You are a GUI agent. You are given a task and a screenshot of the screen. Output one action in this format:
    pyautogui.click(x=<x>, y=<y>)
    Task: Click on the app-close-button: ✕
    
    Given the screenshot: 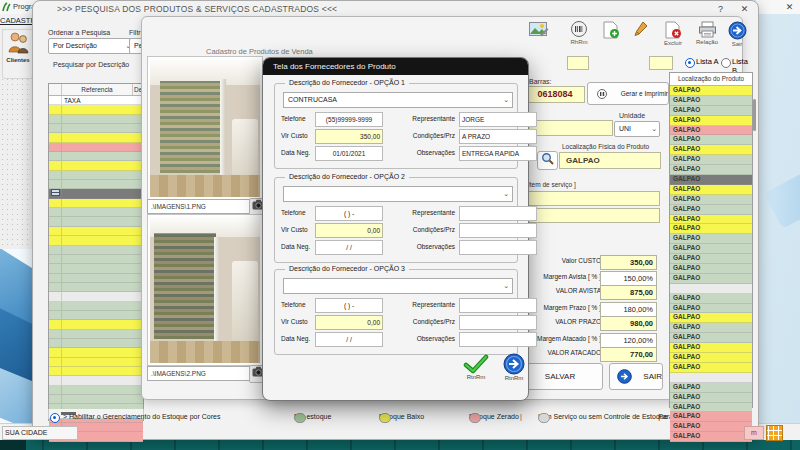 What is the action you would take?
    pyautogui.click(x=790, y=7)
    